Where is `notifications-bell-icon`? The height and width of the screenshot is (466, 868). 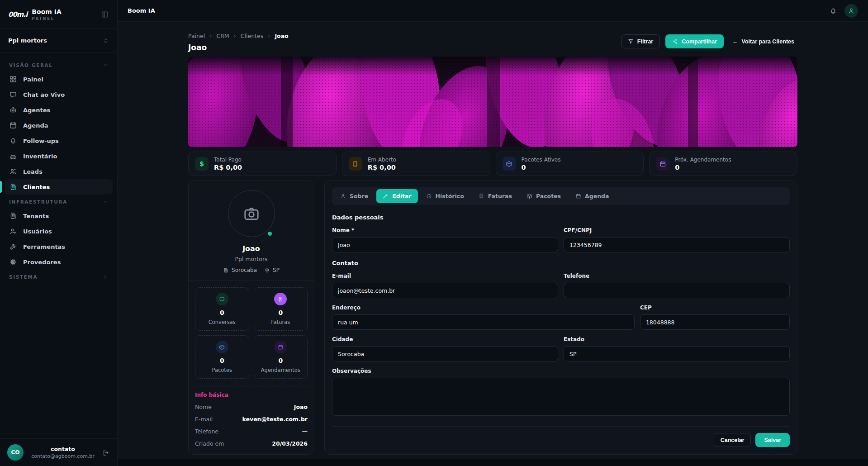 notifications-bell-icon is located at coordinates (833, 11).